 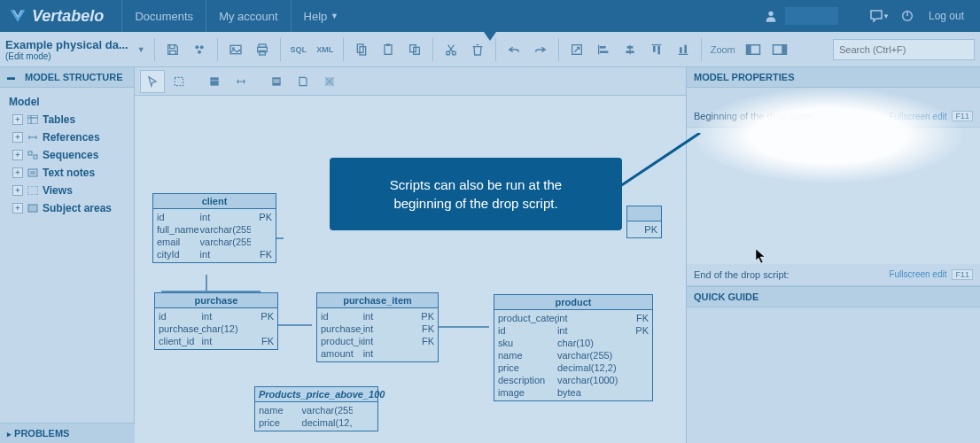 What do you see at coordinates (946, 16) in the screenshot?
I see `logout-link: Log out` at bounding box center [946, 16].